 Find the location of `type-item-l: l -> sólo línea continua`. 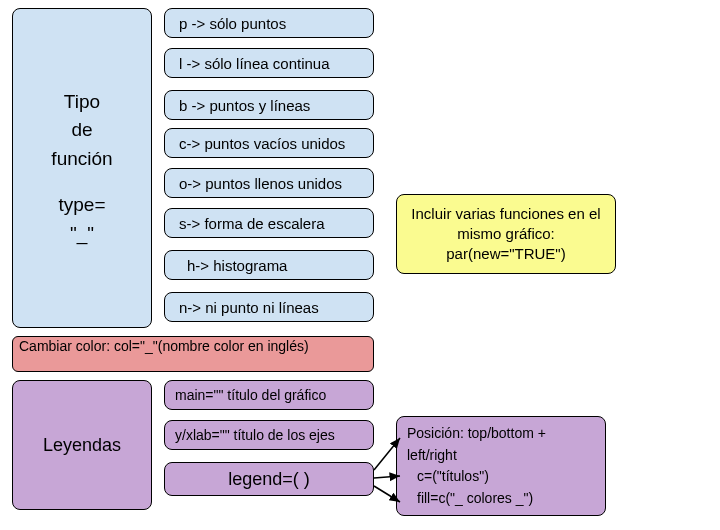

type-item-l: l -> sólo línea continua is located at coordinates (269, 63).